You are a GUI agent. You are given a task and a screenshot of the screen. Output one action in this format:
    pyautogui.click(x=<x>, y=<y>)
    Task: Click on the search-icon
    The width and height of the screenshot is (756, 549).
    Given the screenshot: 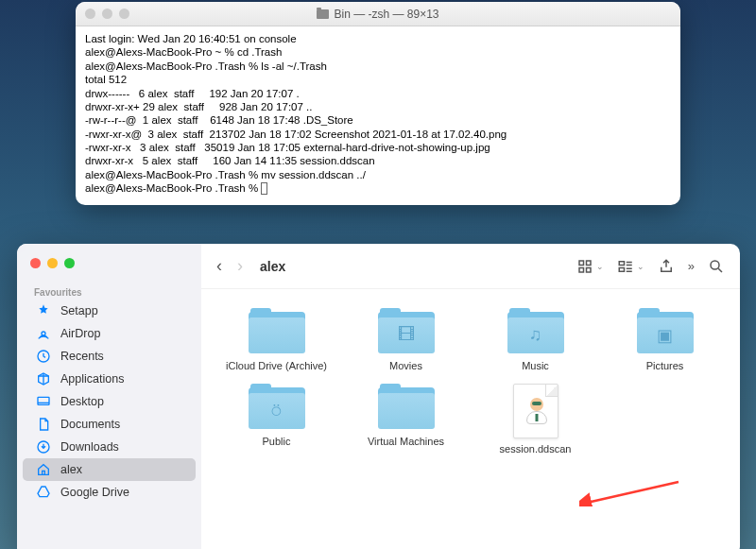 What is the action you would take?
    pyautogui.click(x=716, y=266)
    